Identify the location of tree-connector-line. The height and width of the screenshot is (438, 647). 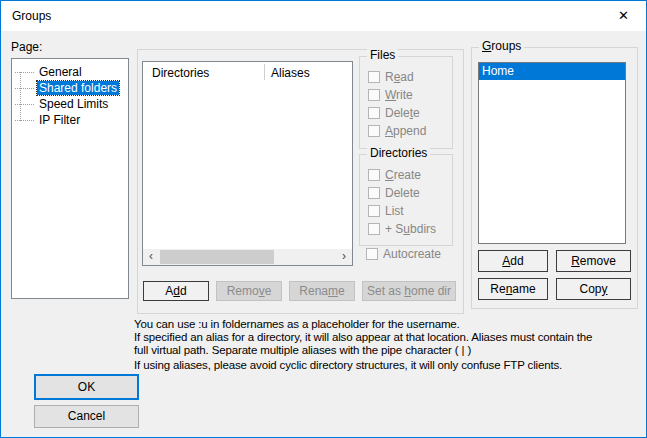
(20, 96).